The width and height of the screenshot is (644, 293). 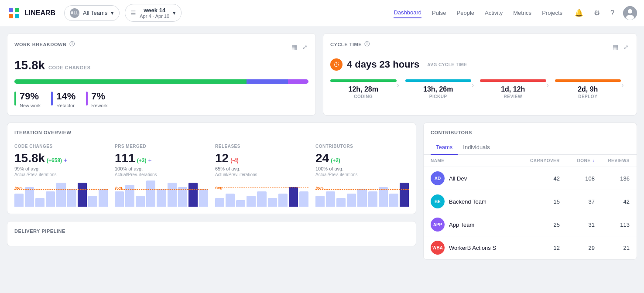 What do you see at coordinates (579, 13) in the screenshot?
I see `notifications-button: 🔔` at bounding box center [579, 13].